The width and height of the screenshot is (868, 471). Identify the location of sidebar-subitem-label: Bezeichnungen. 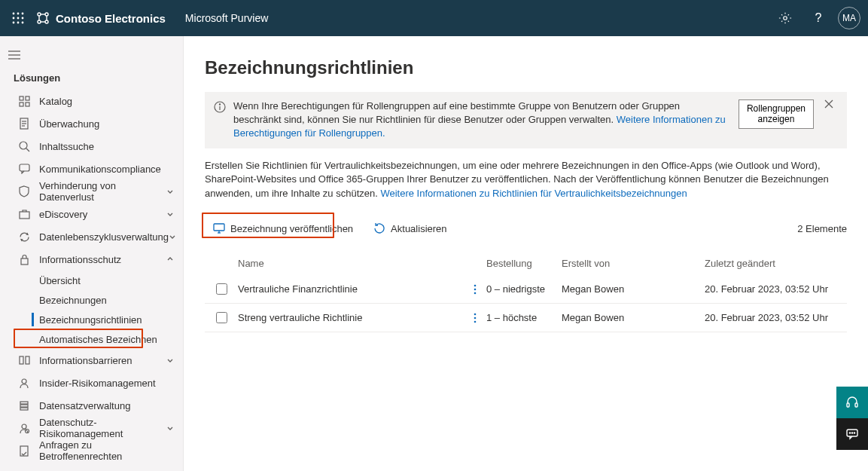
(73, 300).